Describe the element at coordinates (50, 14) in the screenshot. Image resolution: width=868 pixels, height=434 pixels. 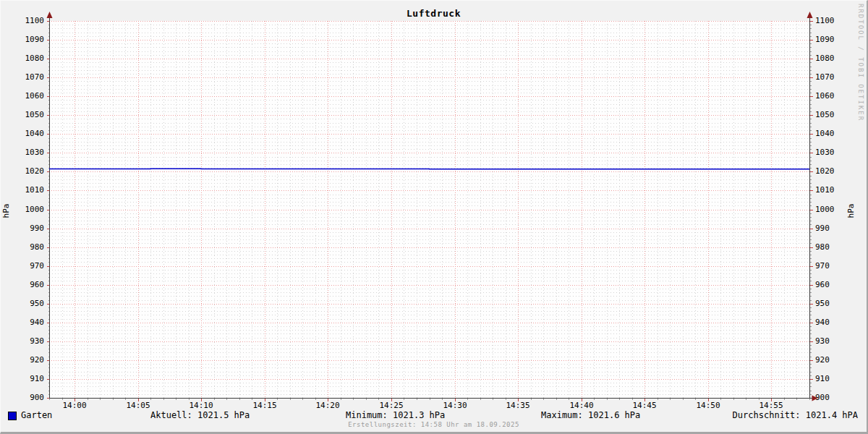
I see `axis-arrow-up-left` at that location.